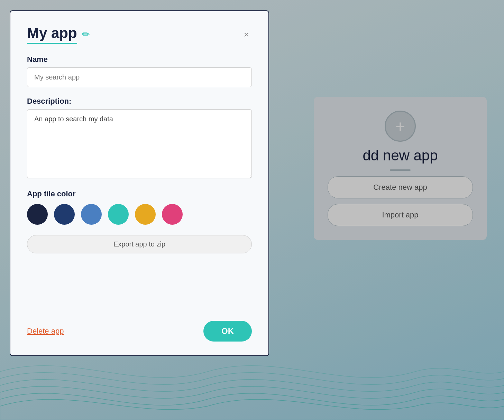 This screenshot has height=420, width=504. What do you see at coordinates (139, 194) in the screenshot?
I see `color-section-label: App tile color` at bounding box center [139, 194].